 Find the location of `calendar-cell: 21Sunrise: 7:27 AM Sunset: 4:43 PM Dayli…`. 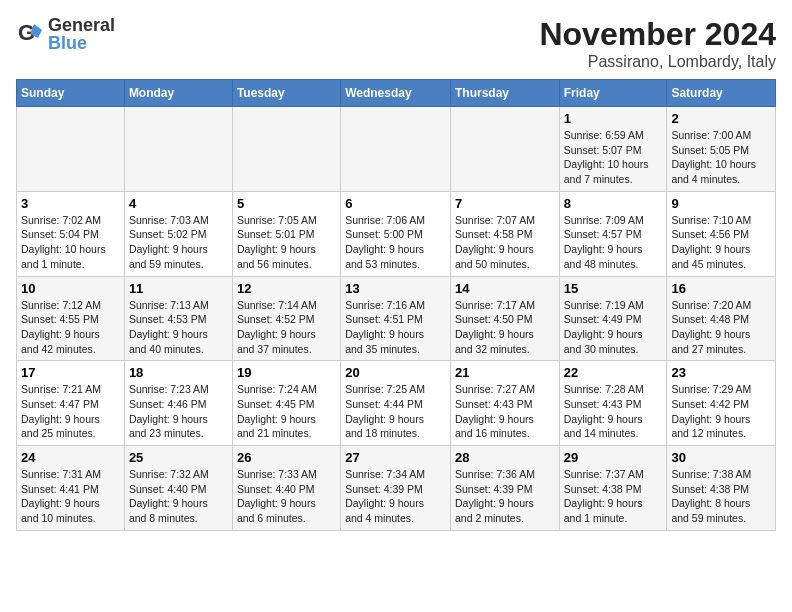

calendar-cell: 21Sunrise: 7:27 AM Sunset: 4:43 PM Dayli… is located at coordinates (504, 404).